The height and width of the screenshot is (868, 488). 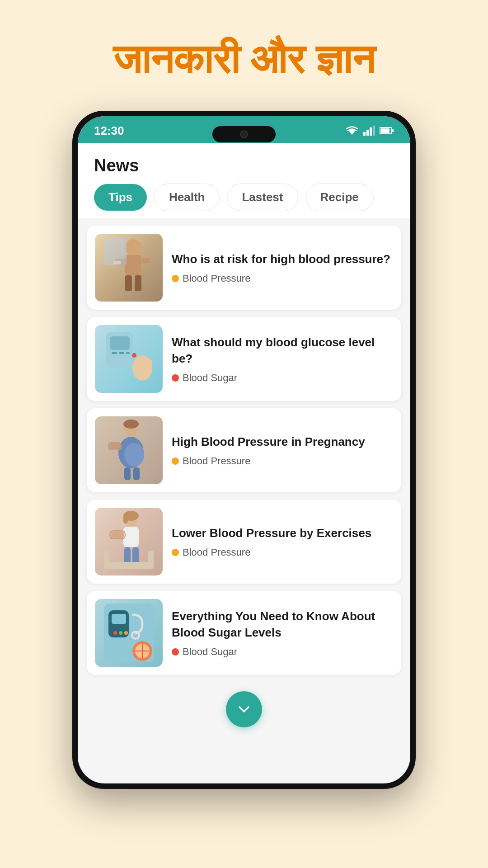 What do you see at coordinates (244, 709) in the screenshot?
I see `fab-scroll-button` at bounding box center [244, 709].